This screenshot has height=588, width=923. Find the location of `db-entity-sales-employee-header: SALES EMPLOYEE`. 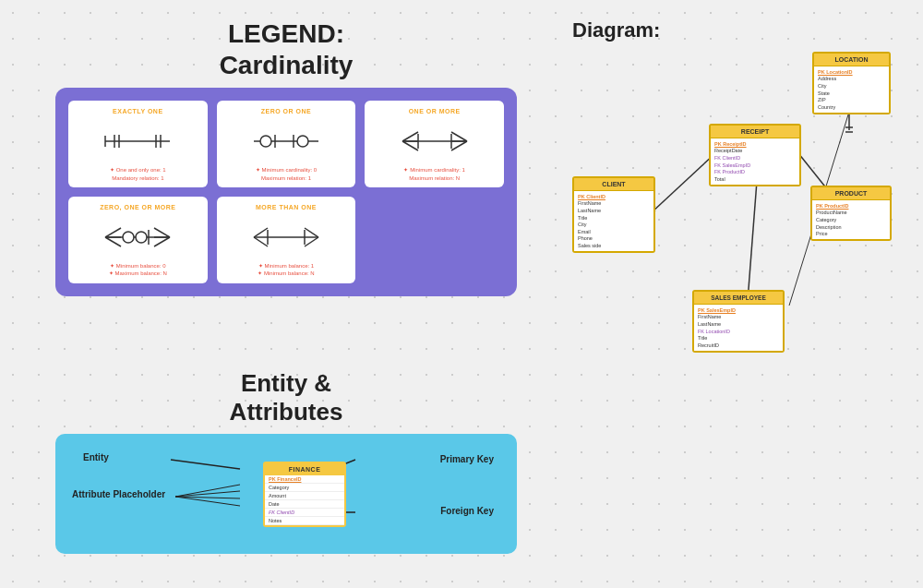

db-entity-sales-employee-header: SALES EMPLOYEE is located at coordinates (738, 298).